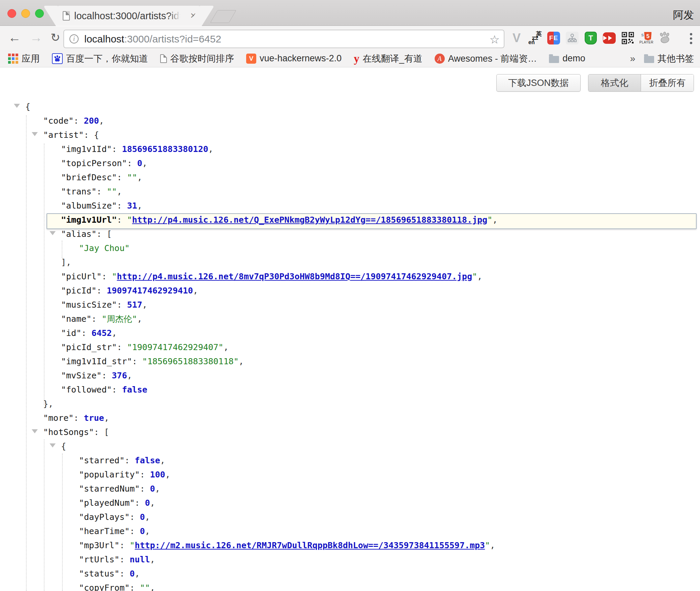 The height and width of the screenshot is (591, 700). Describe the element at coordinates (55, 38) in the screenshot. I see `reload-button: ↻` at that location.